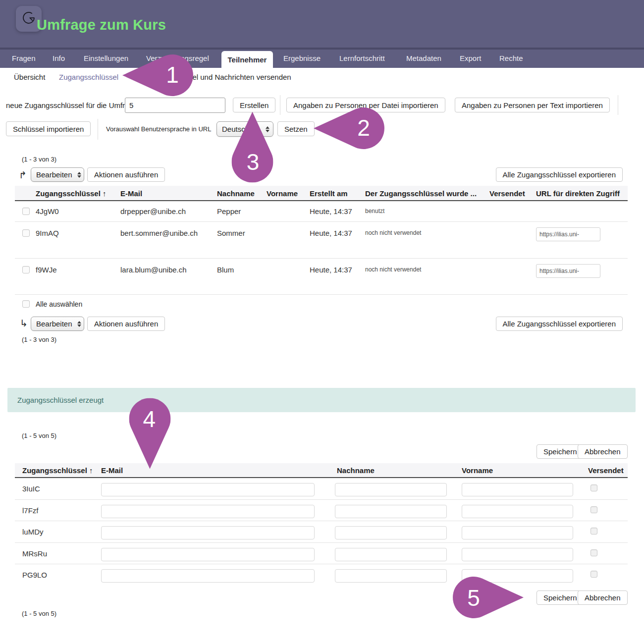  I want to click on subtab-zugangsschluessel: Zugangsschlüssel, so click(89, 77).